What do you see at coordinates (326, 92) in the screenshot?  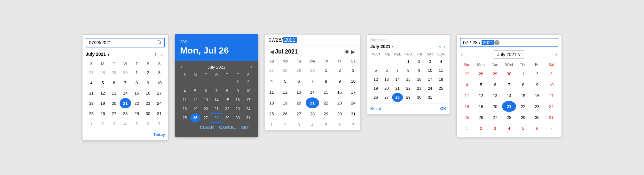 I see `w3-day-cell: 15` at bounding box center [326, 92].